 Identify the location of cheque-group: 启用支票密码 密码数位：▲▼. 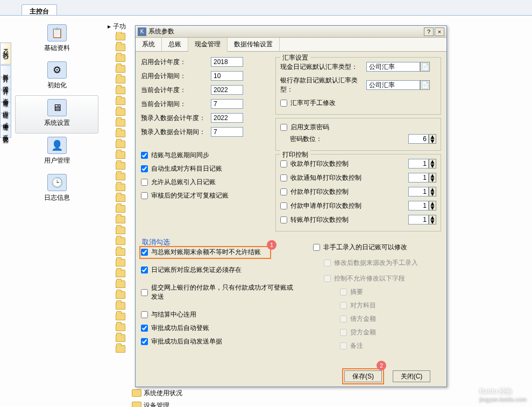
(358, 135).